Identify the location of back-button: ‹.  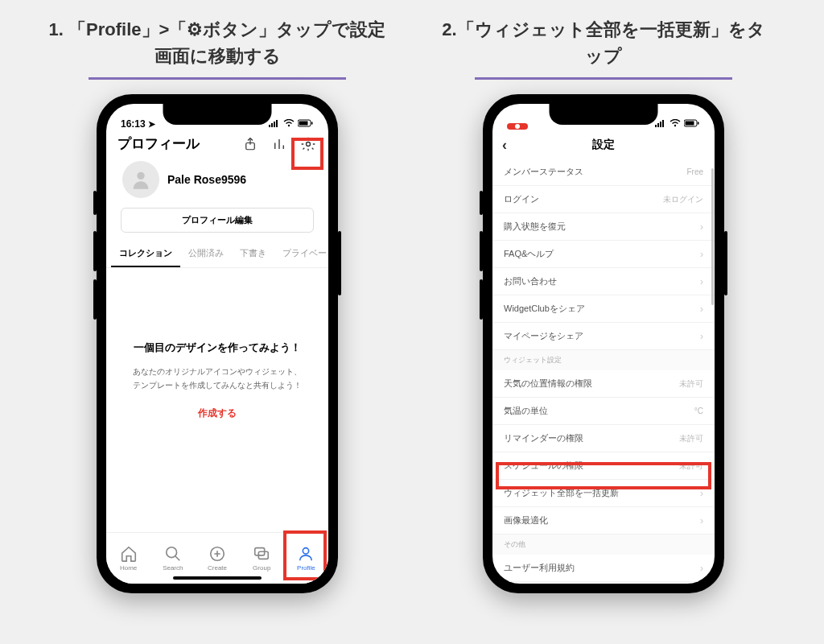
(505, 145).